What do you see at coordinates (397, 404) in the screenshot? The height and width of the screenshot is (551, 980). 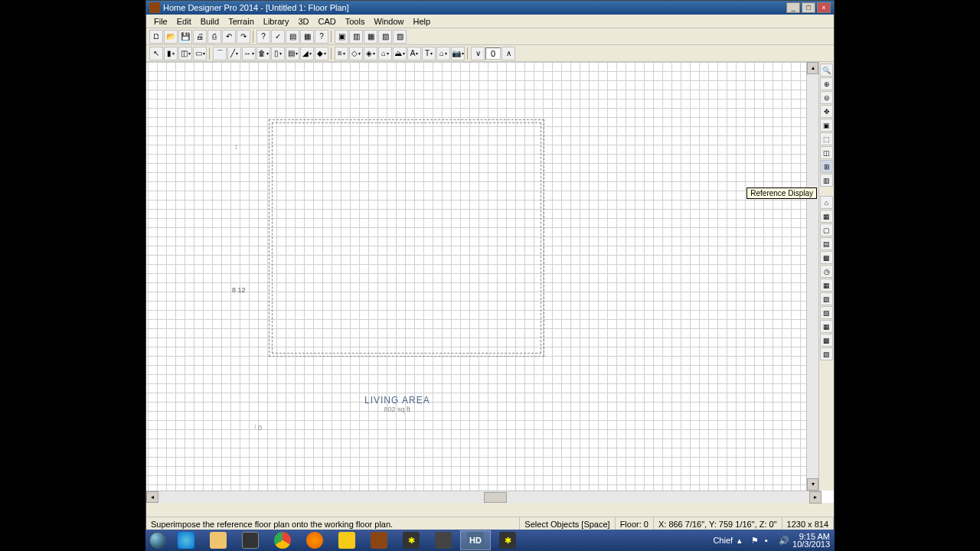 I see `room-label: LIVING AREA 802 sq ft` at bounding box center [397, 404].